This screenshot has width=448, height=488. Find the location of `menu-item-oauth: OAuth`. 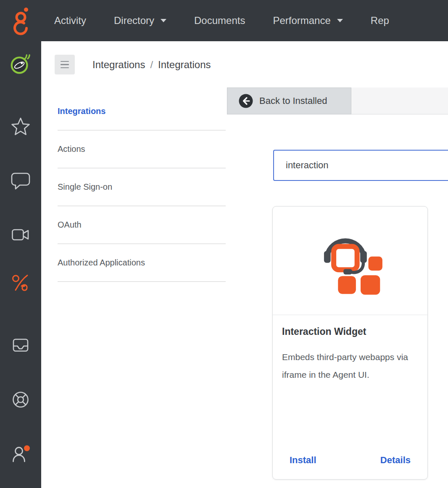

menu-item-oauth: OAuth is located at coordinates (142, 225).